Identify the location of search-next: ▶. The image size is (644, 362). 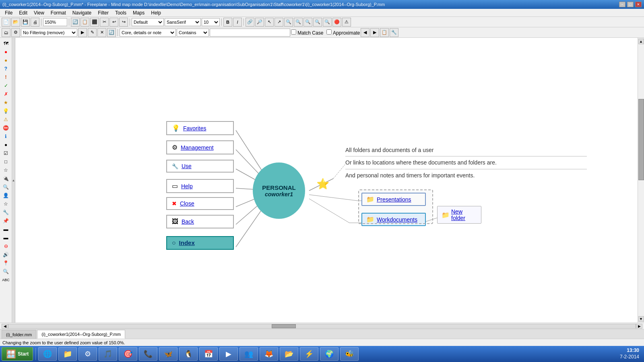
(375, 33).